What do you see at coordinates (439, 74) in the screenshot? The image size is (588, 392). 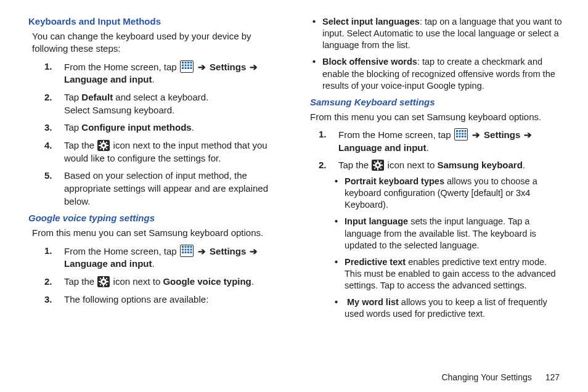 I see `list-item: Block offensive words: tap to create a c…` at bounding box center [439, 74].